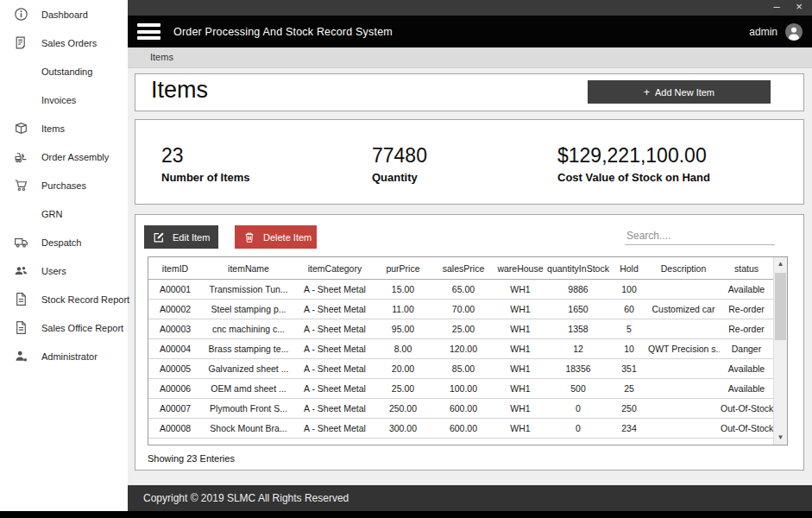 Image resolution: width=812 pixels, height=518 pixels. I want to click on table-row: A00003cnc machining c...A - Sheet Metal9…, so click(461, 330).